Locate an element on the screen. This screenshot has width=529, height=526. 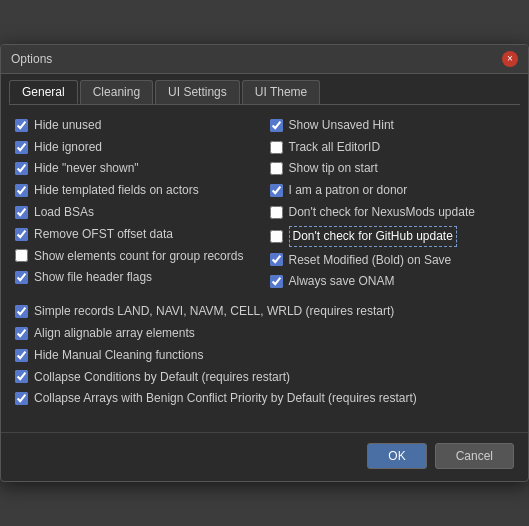
hide-ignored-label: Hide ignored is located at coordinates (68, 148).